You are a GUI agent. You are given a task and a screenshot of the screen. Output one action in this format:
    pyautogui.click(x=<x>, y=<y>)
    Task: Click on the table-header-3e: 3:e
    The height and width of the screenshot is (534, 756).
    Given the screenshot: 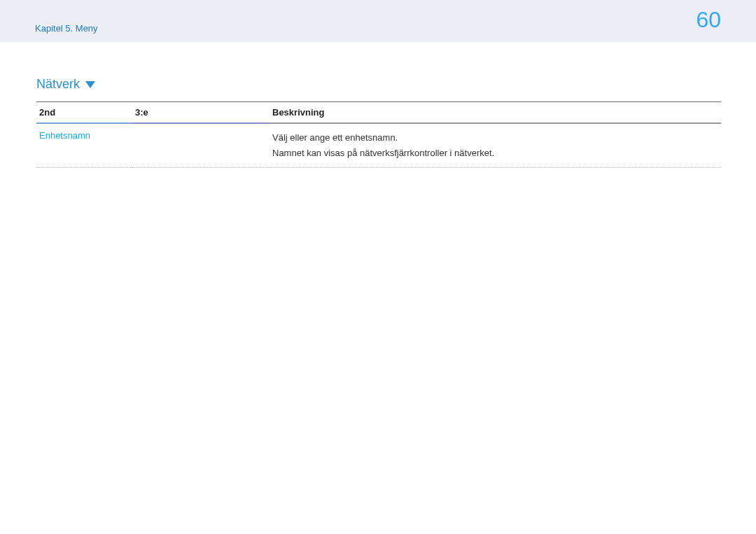 What is the action you would take?
    pyautogui.click(x=201, y=113)
    